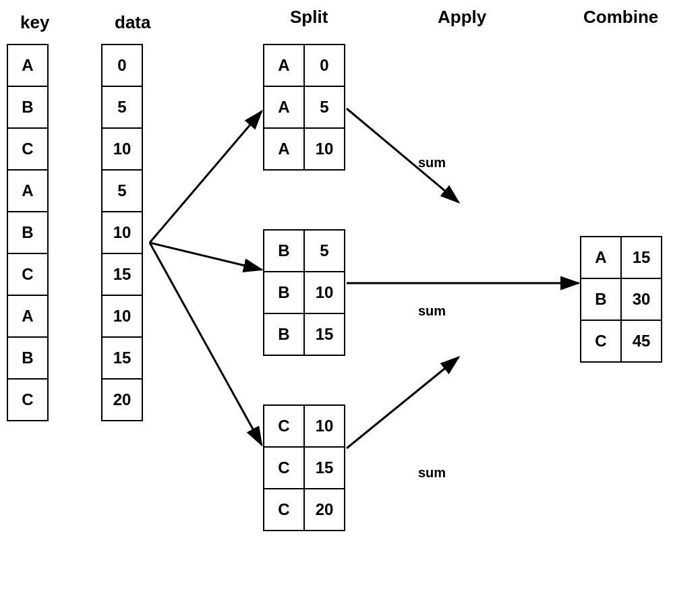 This screenshot has height=604, width=700. What do you see at coordinates (28, 400) in the screenshot?
I see `key-cell-8: C` at bounding box center [28, 400].